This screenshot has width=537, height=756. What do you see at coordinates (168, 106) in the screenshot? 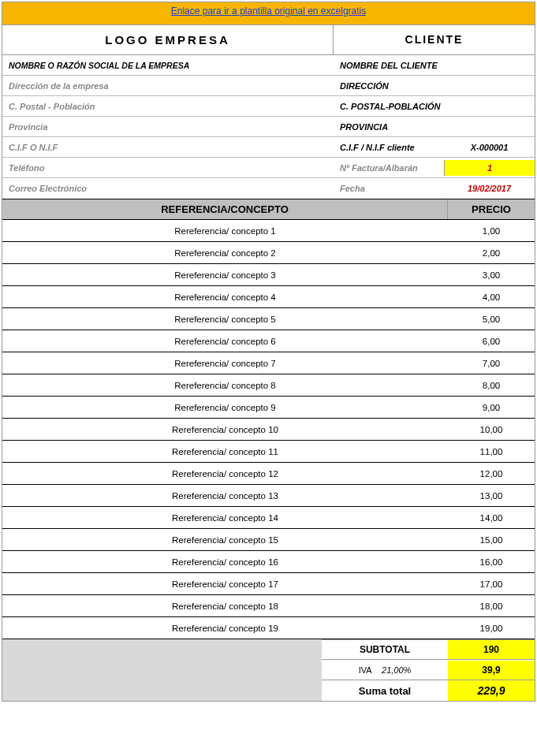
I see `company-postal-label: C. Postal - Población` at bounding box center [168, 106].